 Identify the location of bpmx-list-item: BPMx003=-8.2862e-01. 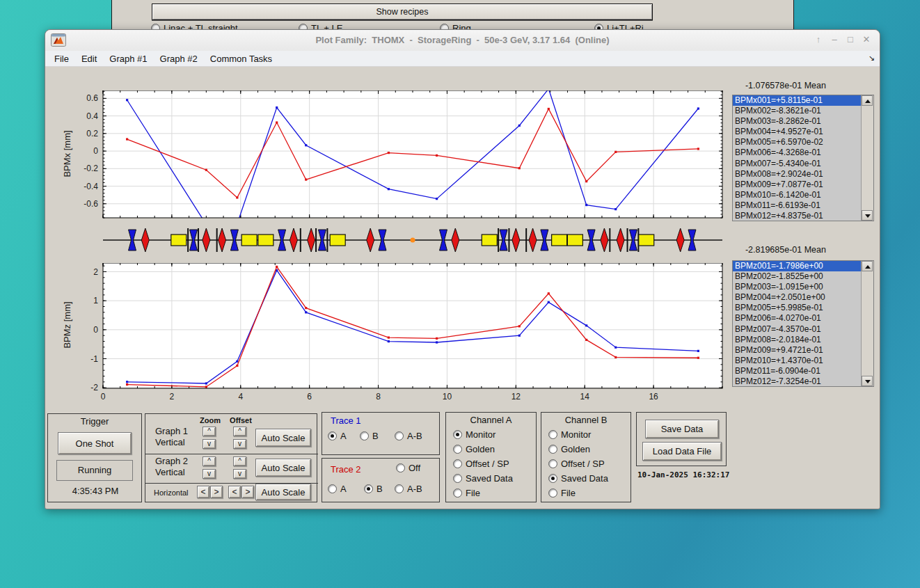
(798, 121).